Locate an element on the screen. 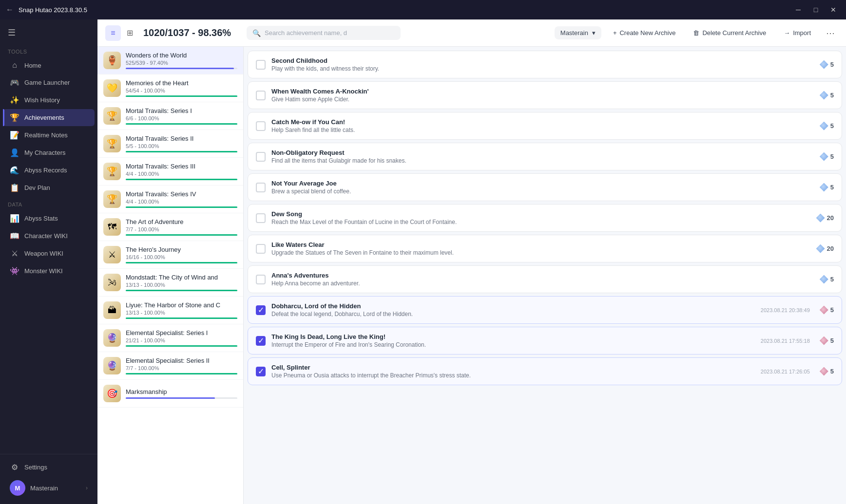 This screenshot has height=504, width=846. category-item: 🏺 Wonders of the World 525/539 - 97.40% is located at coordinates (171, 60).